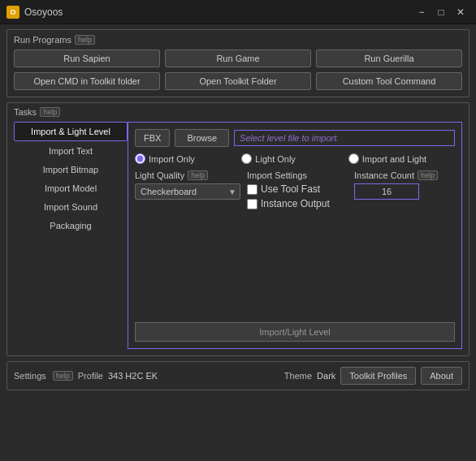  I want to click on import-settings-panel: Import Settings Use Tool Fast Instance O…, so click(297, 190).